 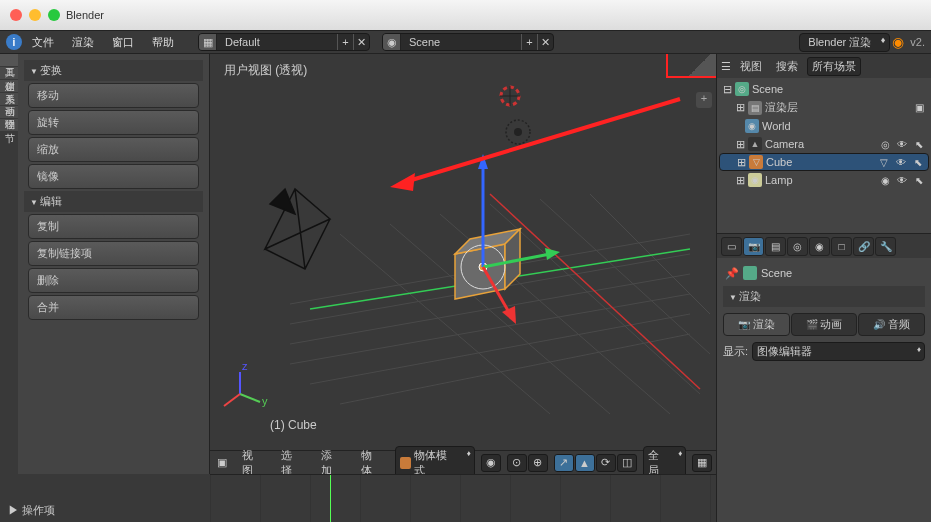 What do you see at coordinates (886, 246) in the screenshot?
I see `tab-modifiers: 🔧` at bounding box center [886, 246].